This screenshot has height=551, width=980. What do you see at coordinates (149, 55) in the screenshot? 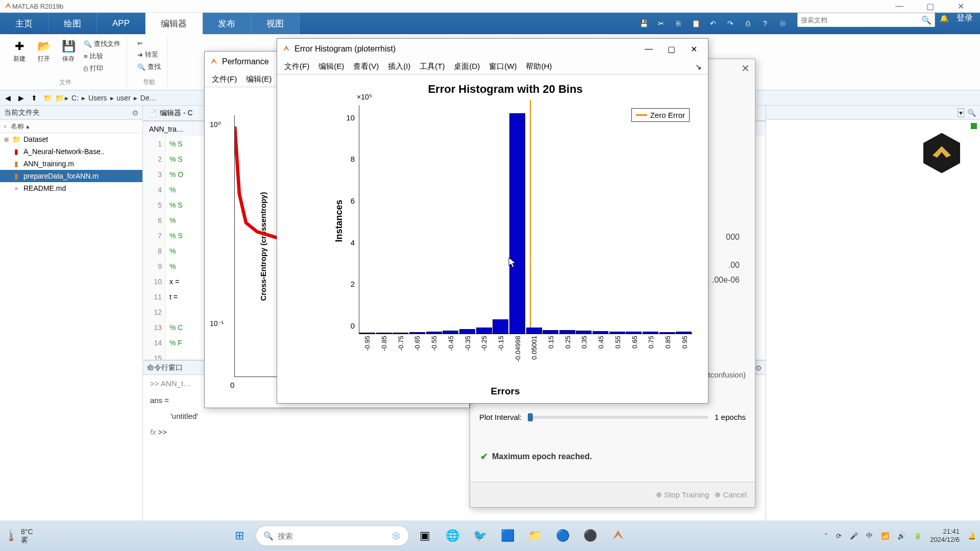
I see `goto-button: ➜转至` at bounding box center [149, 55].